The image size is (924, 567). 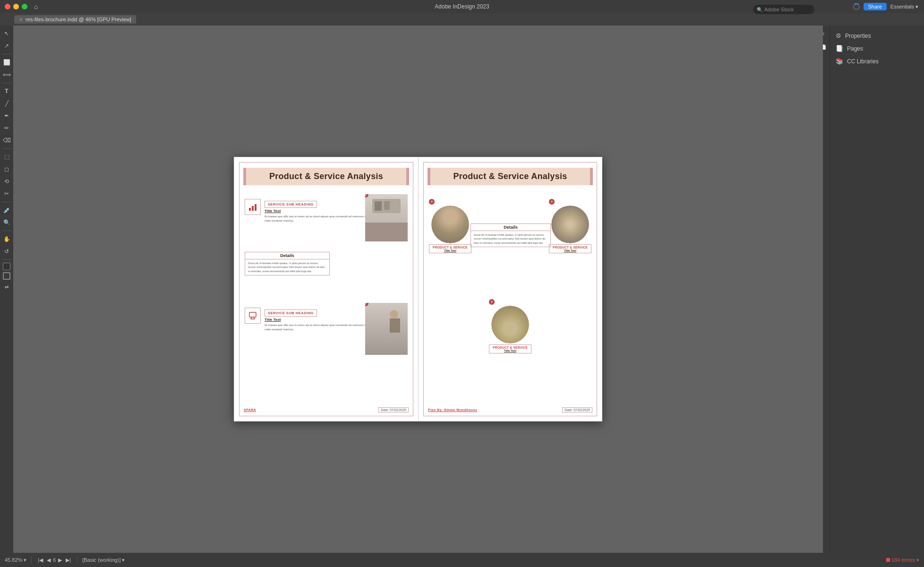 What do you see at coordinates (492, 302) in the screenshot?
I see `product3-question: ?` at bounding box center [492, 302].